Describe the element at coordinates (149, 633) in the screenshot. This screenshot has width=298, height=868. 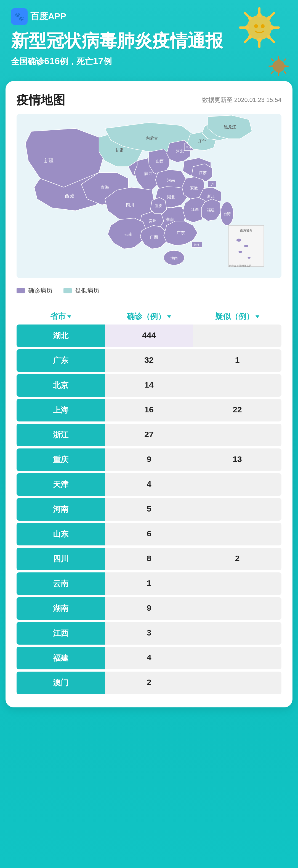
I see `table-row: 江西 3` at that location.